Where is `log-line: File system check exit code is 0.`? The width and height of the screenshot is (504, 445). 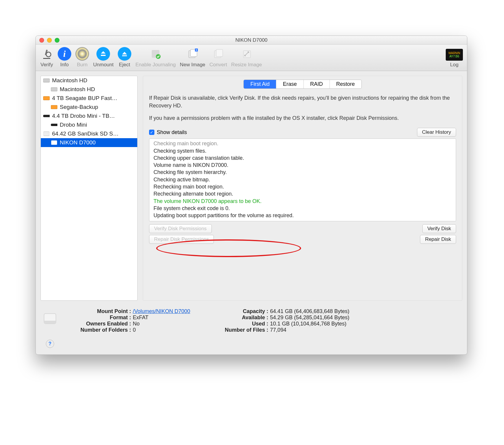
log-line: File system check exit code is 0. is located at coordinates (303, 208).